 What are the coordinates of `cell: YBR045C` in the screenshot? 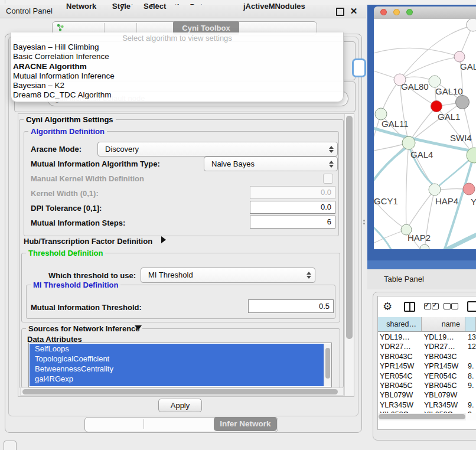 It's located at (441, 386).